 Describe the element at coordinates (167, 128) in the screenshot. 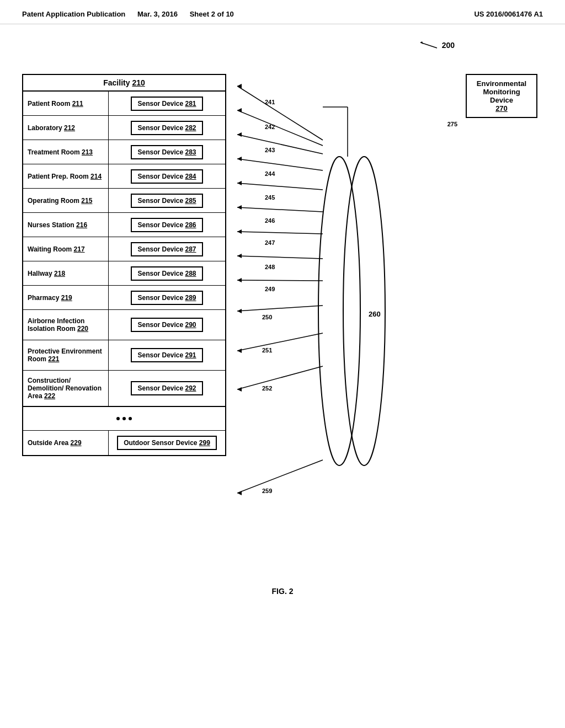

I see `sensor-cell-282: Sensor Device 282` at that location.